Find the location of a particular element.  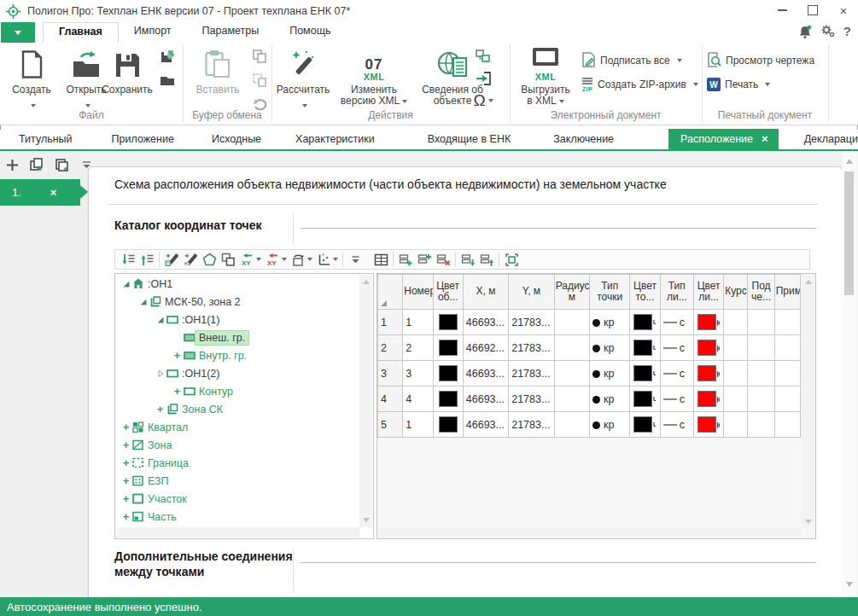

open-recent-icon is located at coordinates (167, 80).